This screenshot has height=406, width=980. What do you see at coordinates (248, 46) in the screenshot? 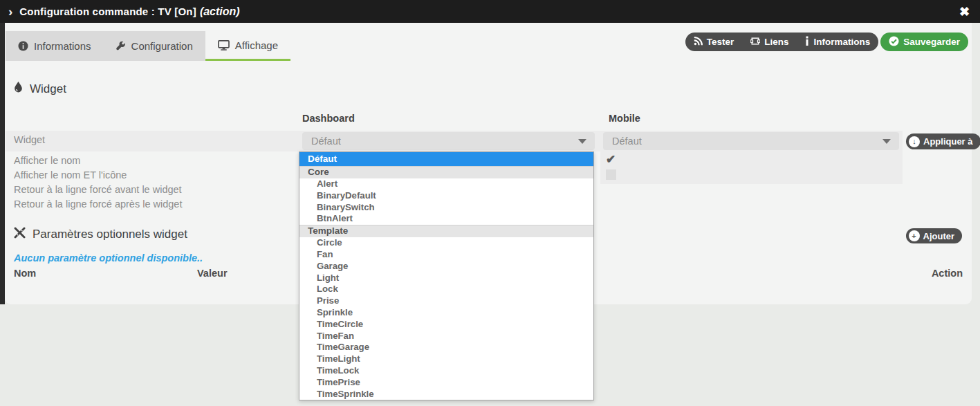
I see `tab-affichage: Affichage` at bounding box center [248, 46].